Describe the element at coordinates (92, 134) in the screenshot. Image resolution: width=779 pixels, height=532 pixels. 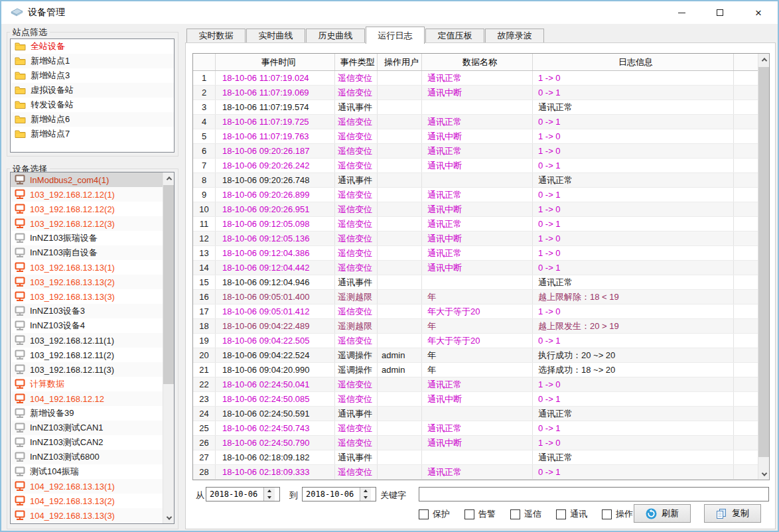
I see `site-item: 新增站点7` at that location.